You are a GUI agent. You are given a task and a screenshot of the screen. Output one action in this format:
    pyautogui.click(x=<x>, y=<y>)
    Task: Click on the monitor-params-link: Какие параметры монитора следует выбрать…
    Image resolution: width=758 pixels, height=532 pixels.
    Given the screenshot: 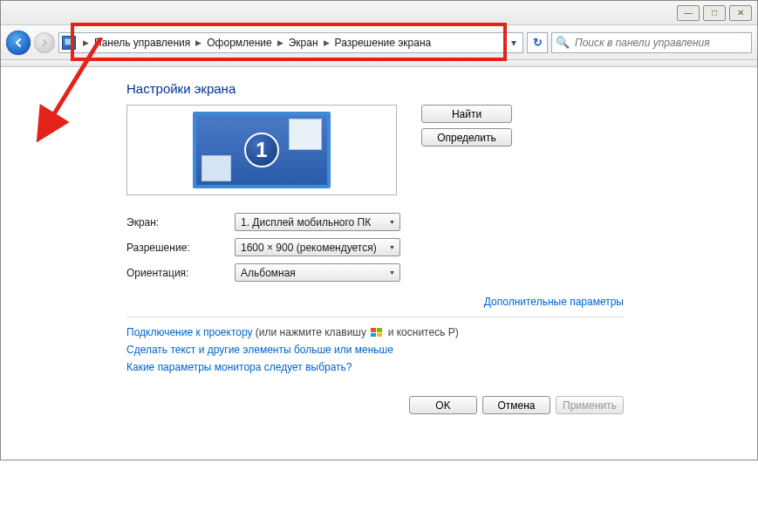 What is the action you would take?
    pyautogui.click(x=239, y=367)
    